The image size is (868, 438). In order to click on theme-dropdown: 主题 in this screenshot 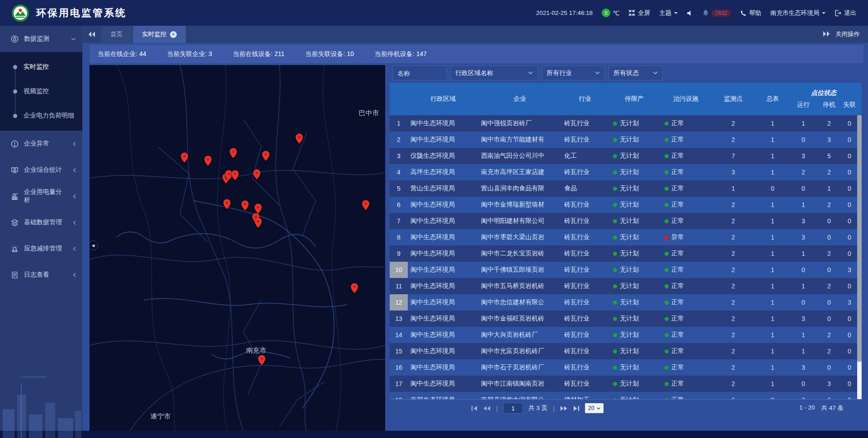, I will do `click(668, 13)`.